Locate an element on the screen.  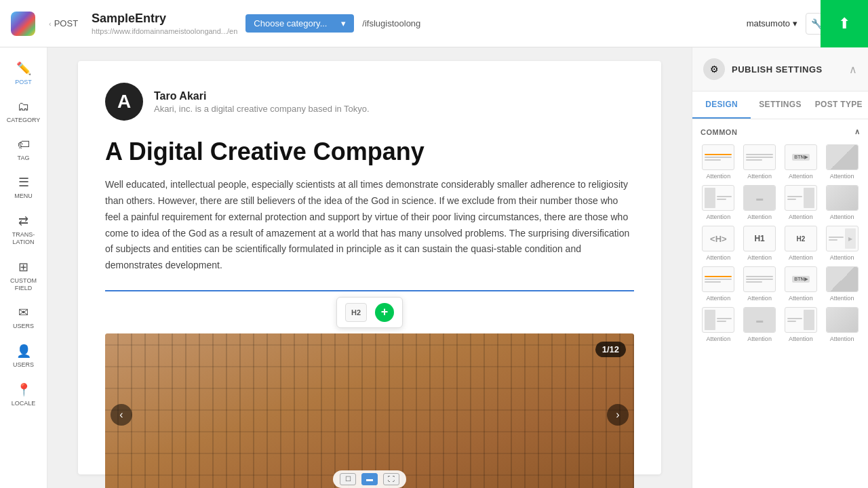
sidebar-label-post: POST is located at coordinates (23, 83).